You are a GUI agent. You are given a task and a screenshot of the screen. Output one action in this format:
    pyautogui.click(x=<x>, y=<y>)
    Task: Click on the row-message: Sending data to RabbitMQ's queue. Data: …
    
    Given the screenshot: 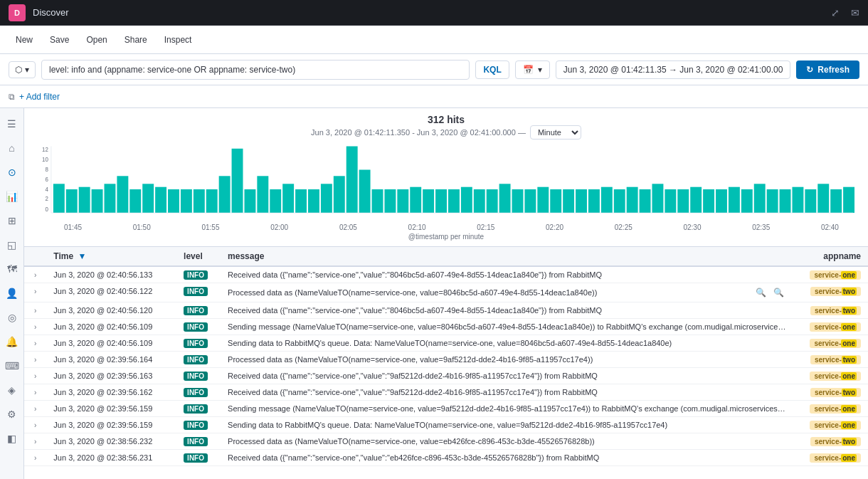 What is the action you would take?
    pyautogui.click(x=507, y=426)
    